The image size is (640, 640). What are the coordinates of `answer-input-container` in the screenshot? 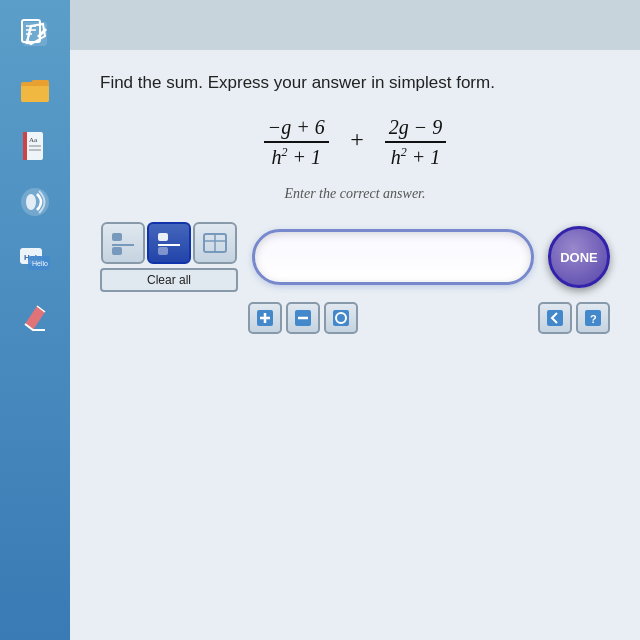 It's located at (393, 257).